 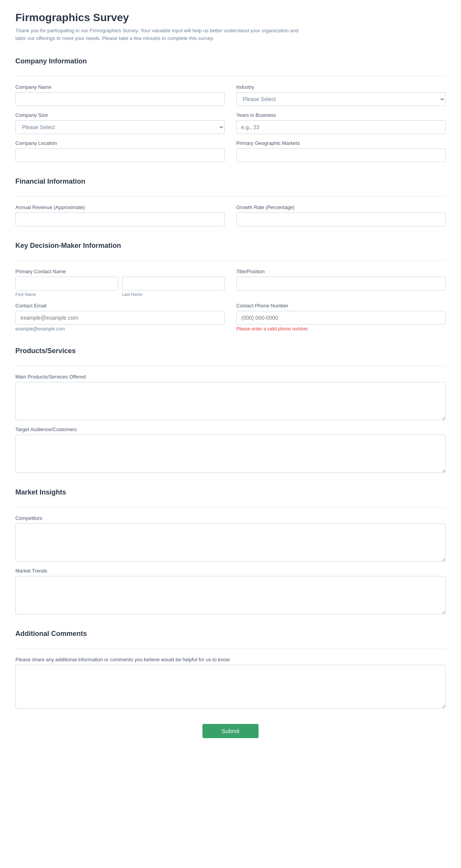 I want to click on annual-revenue-label: Annual Revenue (Approximate), so click(x=120, y=207).